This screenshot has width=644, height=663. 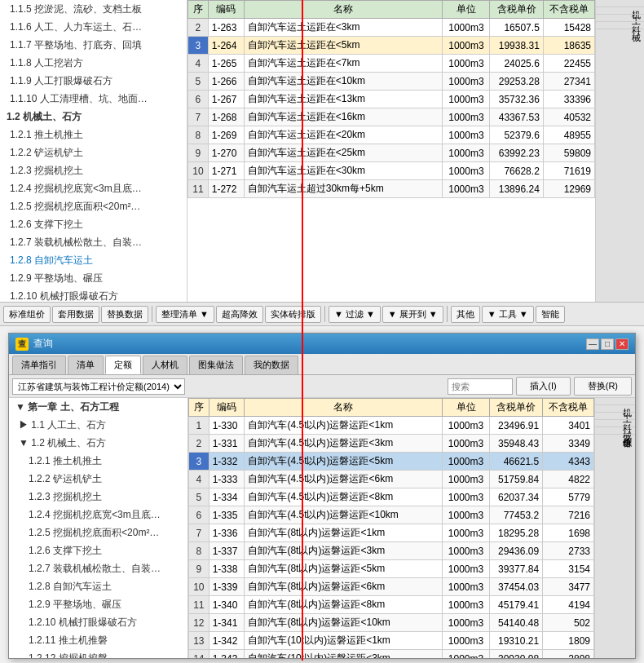 I want to click on dlg-cell-unit: 1000m3, so click(x=466, y=587).